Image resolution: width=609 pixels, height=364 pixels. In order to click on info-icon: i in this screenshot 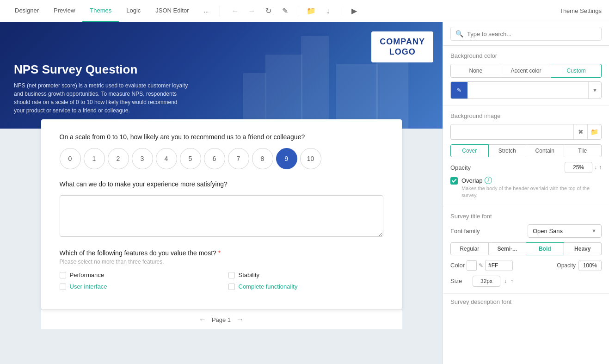, I will do `click(488, 180)`.